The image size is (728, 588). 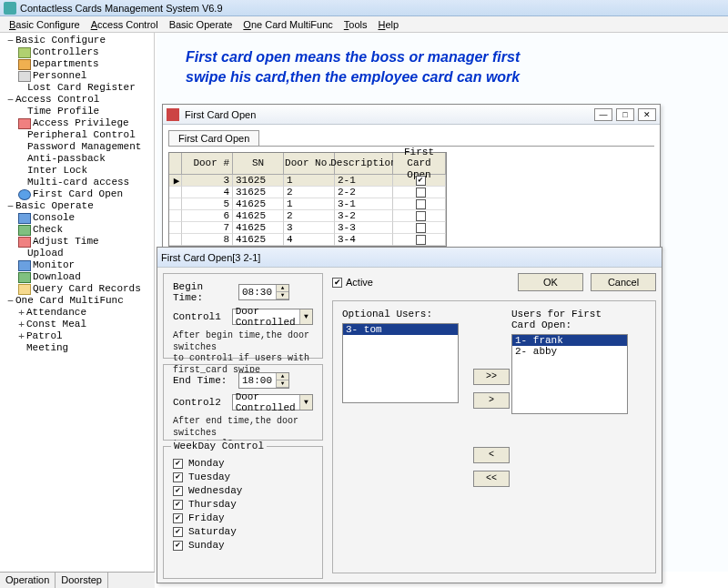 What do you see at coordinates (47, 229) in the screenshot?
I see `tree-check: Check` at bounding box center [47, 229].